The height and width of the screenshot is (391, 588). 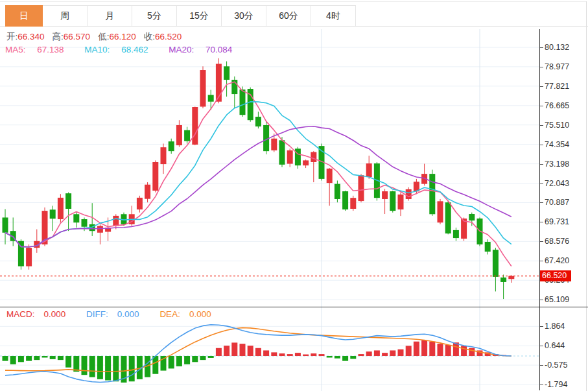 What do you see at coordinates (565, 385) in the screenshot?
I see `macd-y-axis-label: -1.794` at bounding box center [565, 385].